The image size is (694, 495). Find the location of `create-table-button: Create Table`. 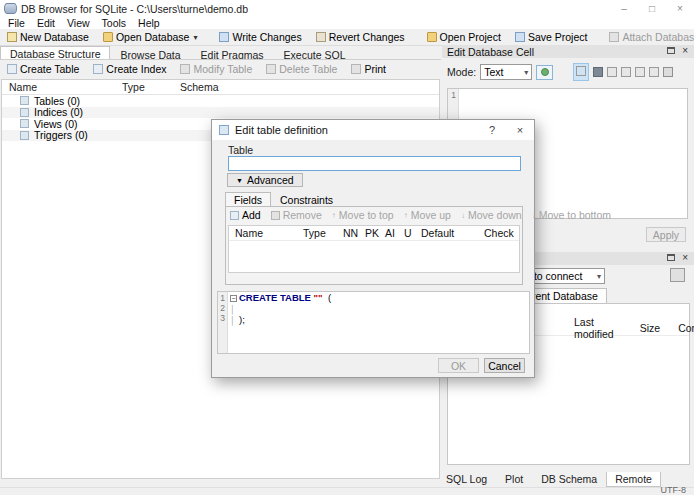

create-table-button: Create Table is located at coordinates (43, 69).